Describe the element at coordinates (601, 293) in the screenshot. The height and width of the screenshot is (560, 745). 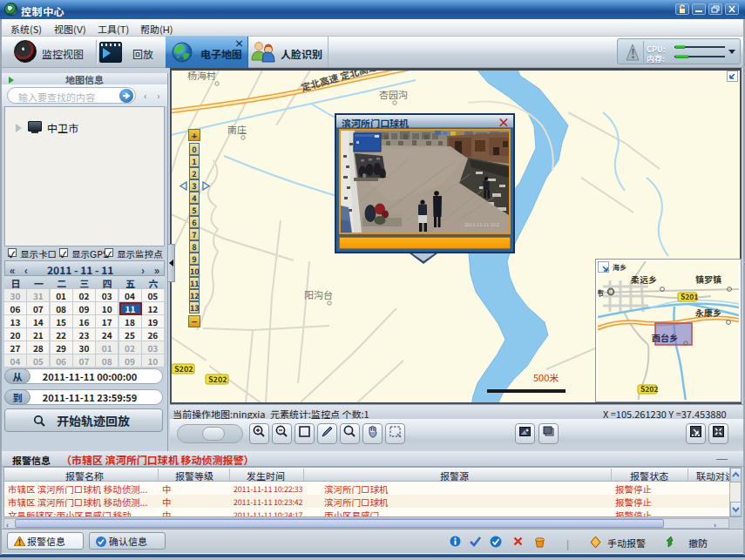
I see `svg-text: 市` at that location.